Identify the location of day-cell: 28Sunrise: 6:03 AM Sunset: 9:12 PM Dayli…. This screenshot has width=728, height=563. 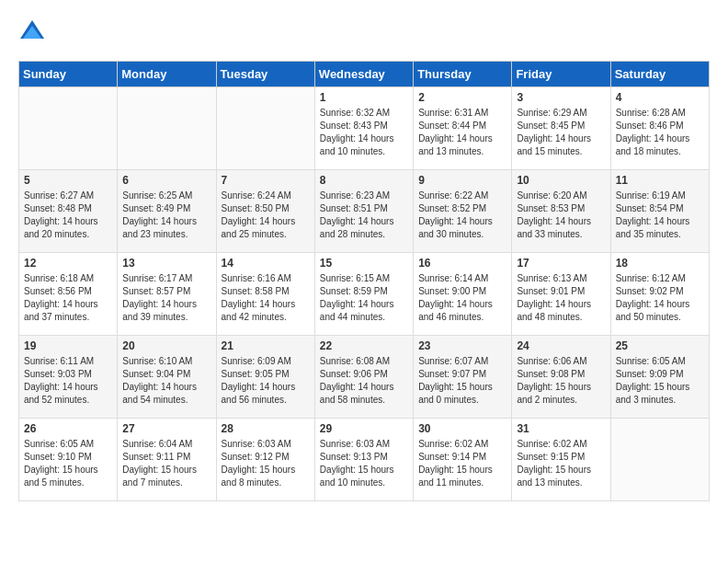
(265, 460).